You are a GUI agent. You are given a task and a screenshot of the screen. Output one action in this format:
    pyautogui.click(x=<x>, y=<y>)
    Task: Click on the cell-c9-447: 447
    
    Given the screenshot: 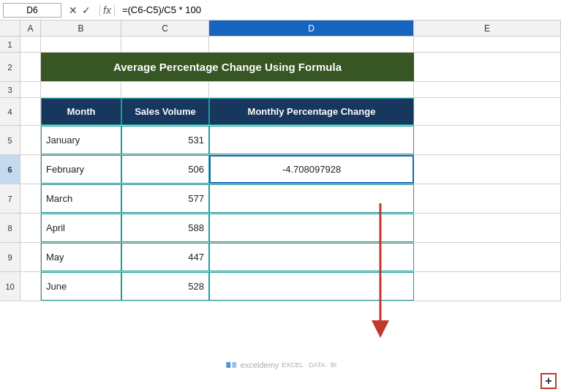 What is the action you would take?
    pyautogui.click(x=165, y=257)
    